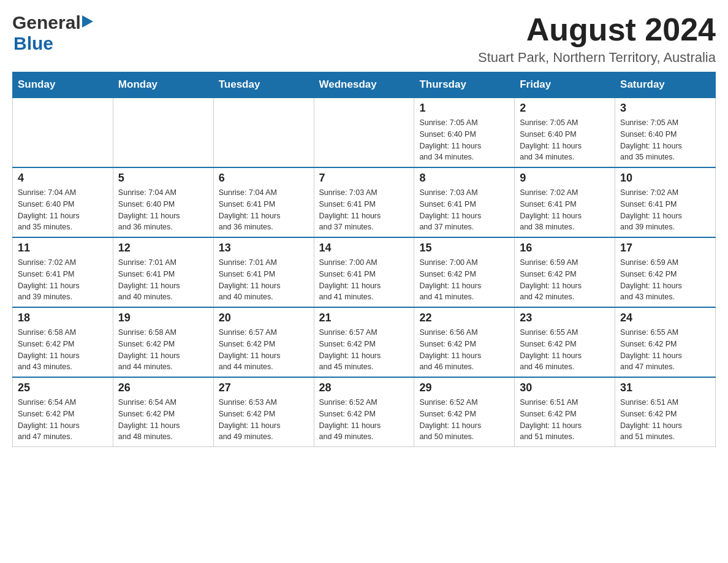 The width and height of the screenshot is (728, 563). What do you see at coordinates (364, 412) in the screenshot?
I see `calendar-day-28: 28Sunrise: 6:52 AMSunset: 6:42 PMDayligh…` at bounding box center [364, 412].